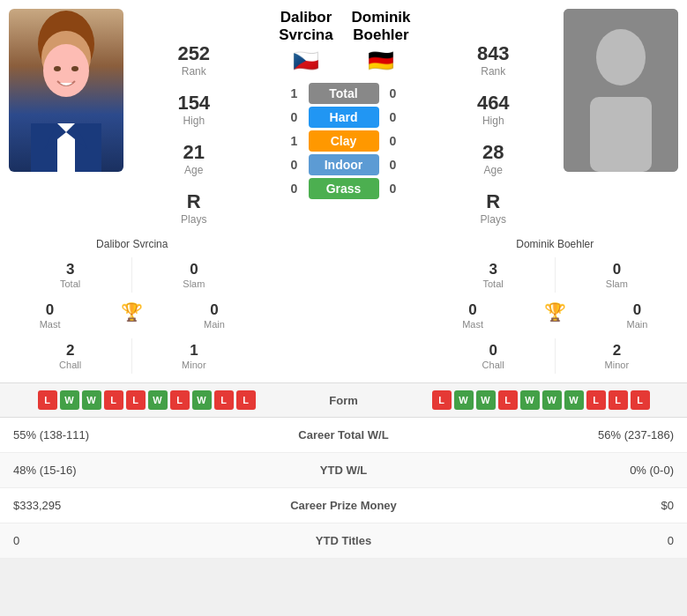  Describe the element at coordinates (344, 541) in the screenshot. I see `stat-label-3: YTD Titles` at that location.